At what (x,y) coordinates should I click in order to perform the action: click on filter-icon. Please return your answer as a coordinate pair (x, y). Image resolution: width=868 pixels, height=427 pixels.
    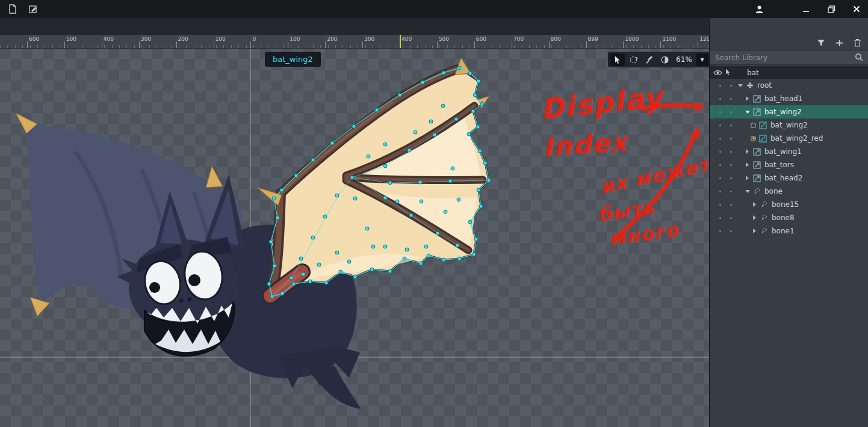
    Looking at the image, I should click on (821, 43).